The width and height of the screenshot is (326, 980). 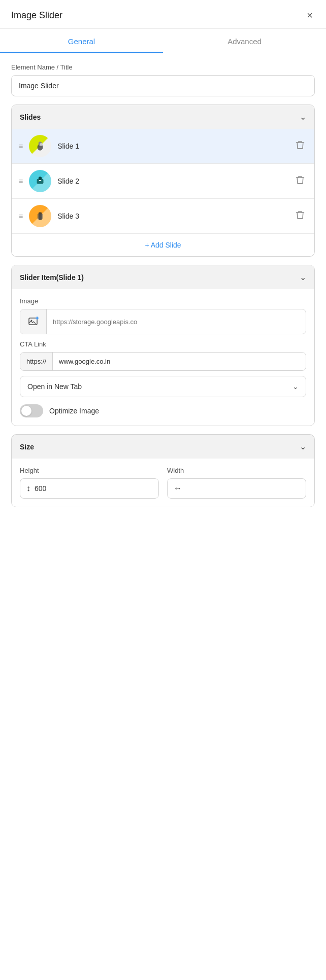 What do you see at coordinates (163, 193) in the screenshot?
I see `slides-list: ≡ Slide 1` at bounding box center [163, 193].